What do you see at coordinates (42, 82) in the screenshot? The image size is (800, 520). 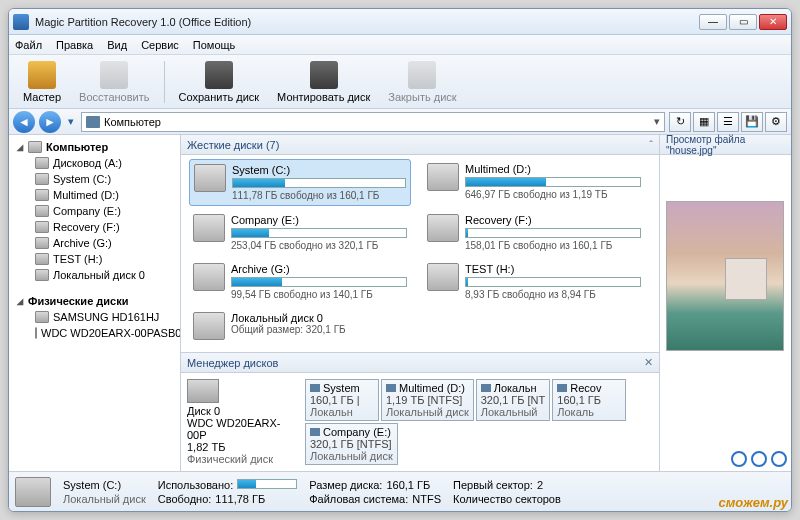 I see `wizard-button: Мастер` at bounding box center [42, 82].